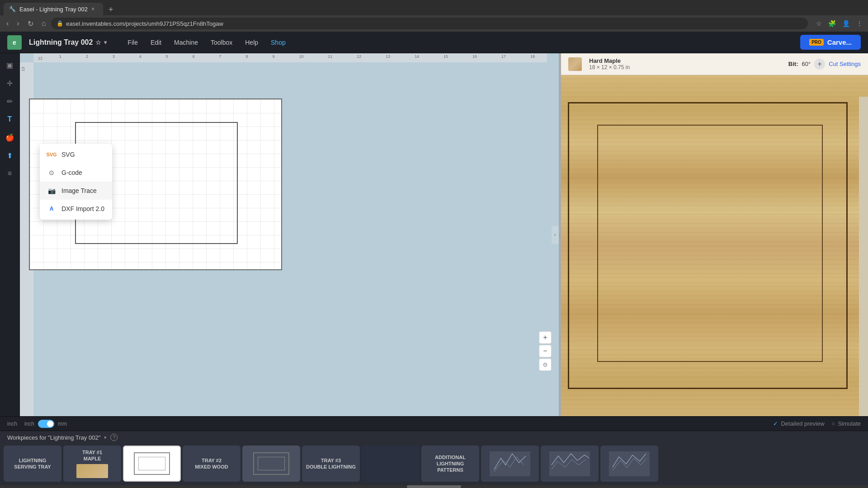 The height and width of the screenshot is (488, 868). I want to click on project-title: Lightning Tray 002, so click(61, 42).